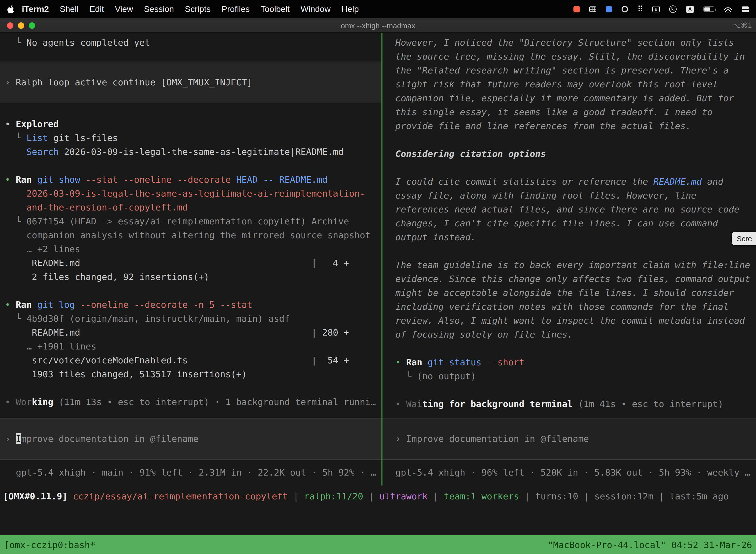 This screenshot has width=756, height=554. Describe the element at coordinates (191, 221) in the screenshot. I see `terminal-line: └ 067f154 (HEAD -> essay/ai-reimplementa…` at that location.